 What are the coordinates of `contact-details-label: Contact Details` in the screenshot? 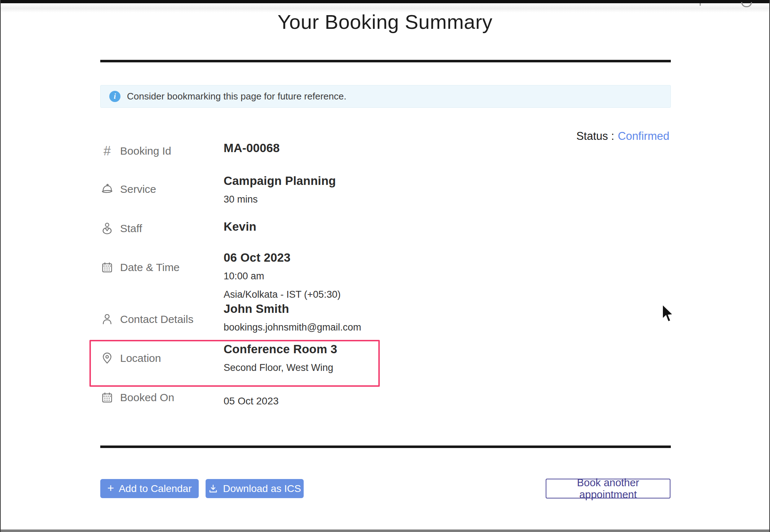 It's located at (147, 319).